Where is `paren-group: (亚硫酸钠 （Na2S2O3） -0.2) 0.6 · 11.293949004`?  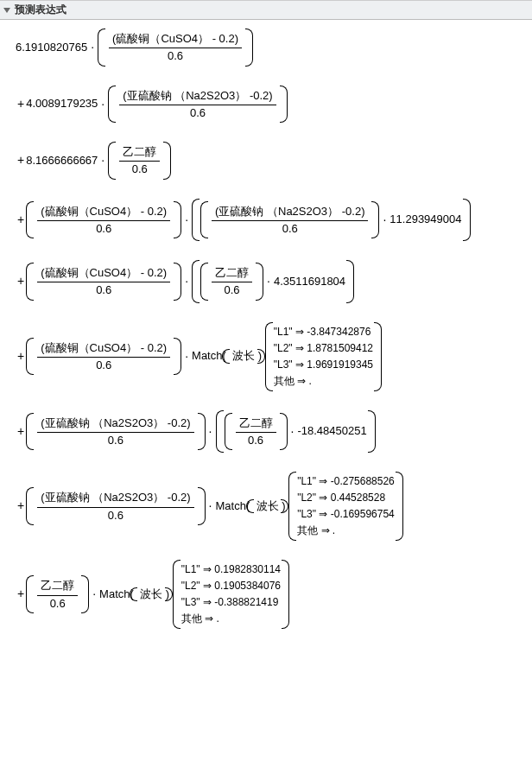
paren-group: (亚硫酸钠 （Na2S2O3） -0.2) 0.6 · 11.293949004 is located at coordinates (331, 220).